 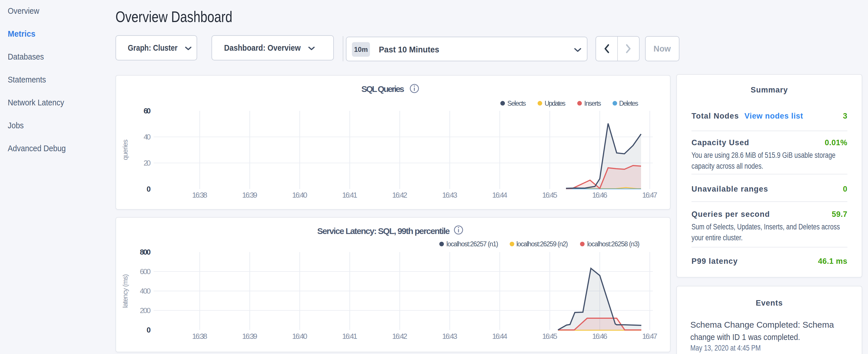 What do you see at coordinates (613, 244) in the screenshot?
I see `svg-text: localhost:26258 (n3)` at bounding box center [613, 244].